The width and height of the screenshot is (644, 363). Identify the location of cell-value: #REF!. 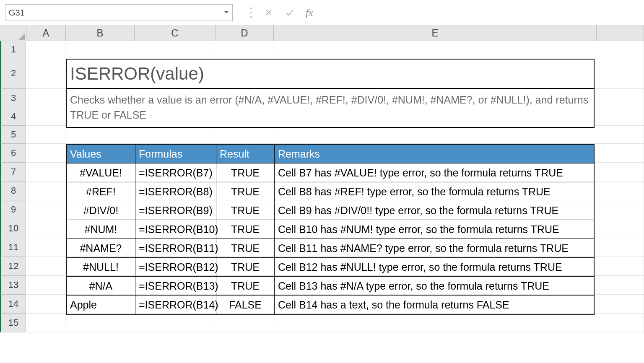
(101, 192).